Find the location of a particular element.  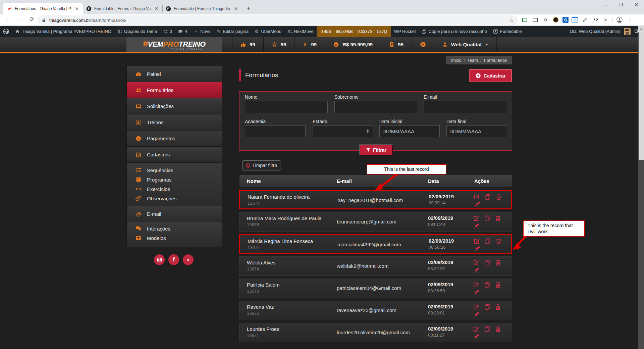

admin-bar-xl-nextmove: XL NextMove is located at coordinates (301, 32).